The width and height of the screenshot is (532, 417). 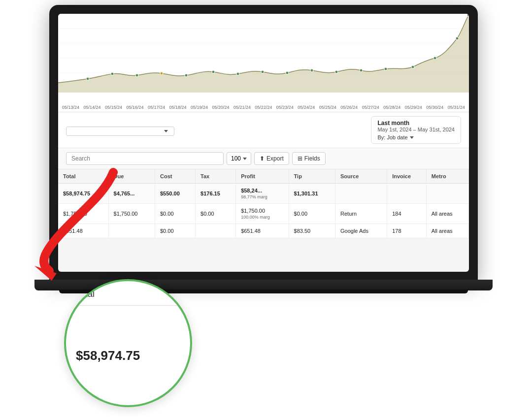 What do you see at coordinates (175, 194) in the screenshot?
I see `cell-cost: $550.00` at bounding box center [175, 194].